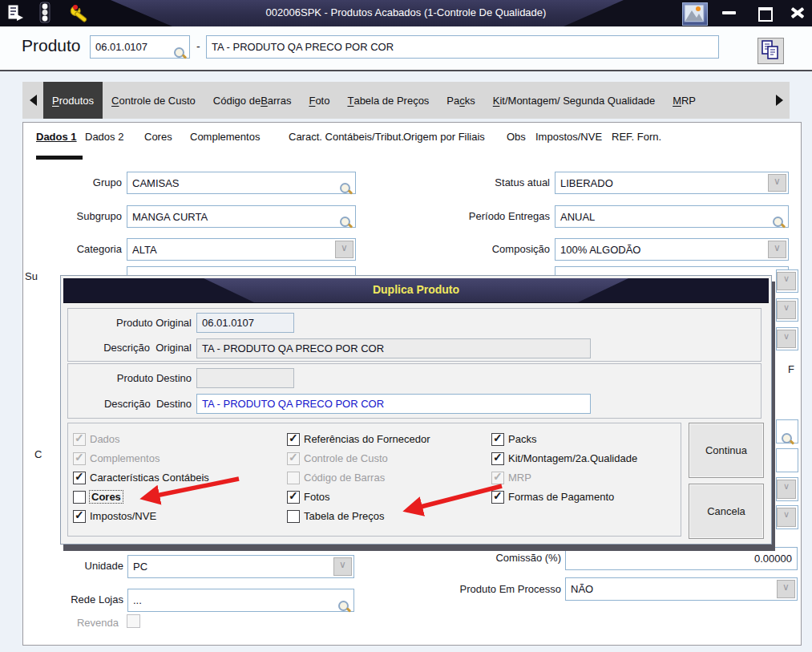  Describe the element at coordinates (444, 136) in the screenshot. I see `subtab-origem-por-filiais: Origem por Filiais` at that location.